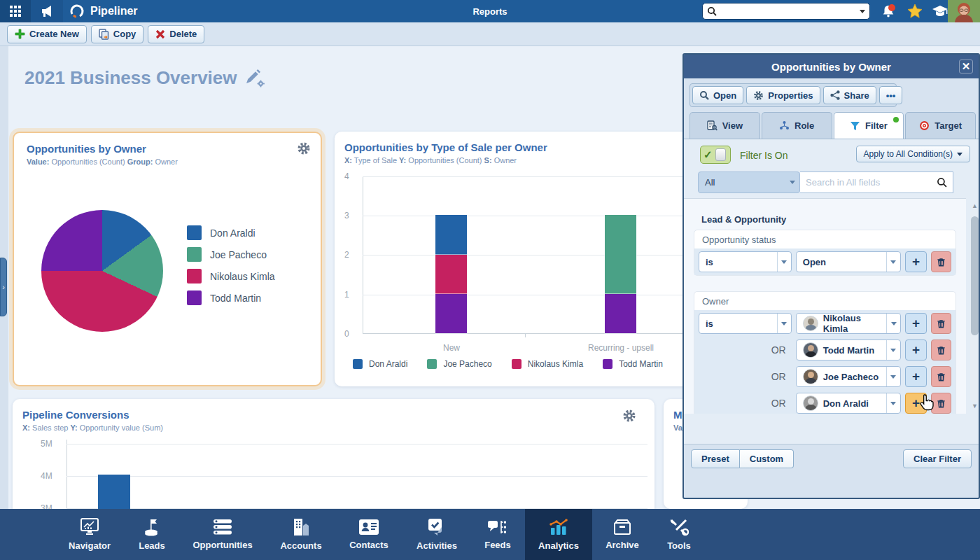 This screenshot has height=560, width=980. I want to click on owner-value-select: Nikolaus Kimla, so click(848, 323).